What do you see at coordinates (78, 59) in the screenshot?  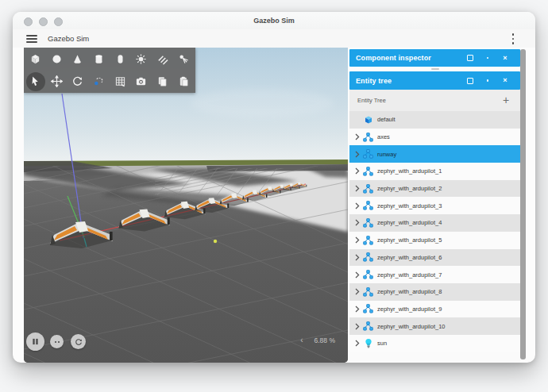 I see `cone-icon` at bounding box center [78, 59].